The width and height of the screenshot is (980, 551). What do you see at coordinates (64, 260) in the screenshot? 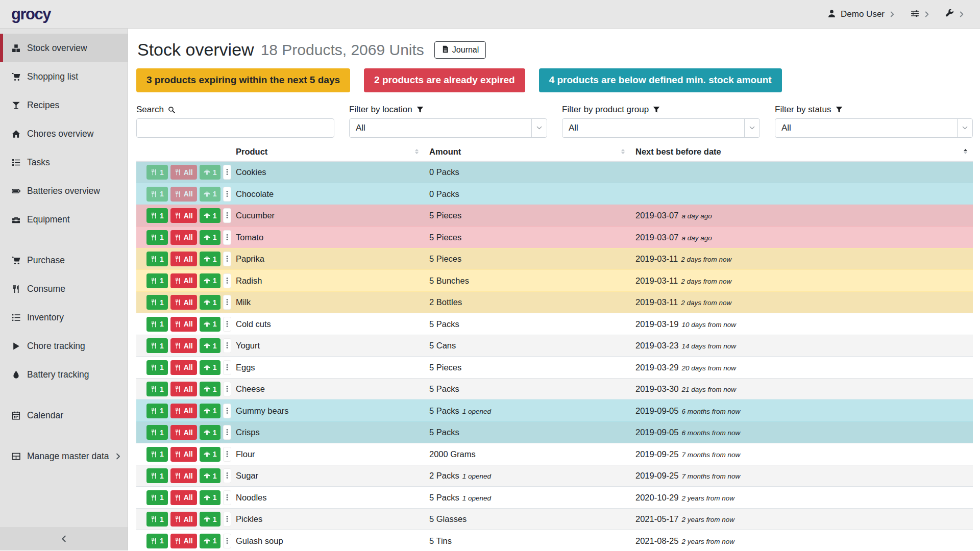
I see `sidebar-item-purchase: Purchase` at bounding box center [64, 260].